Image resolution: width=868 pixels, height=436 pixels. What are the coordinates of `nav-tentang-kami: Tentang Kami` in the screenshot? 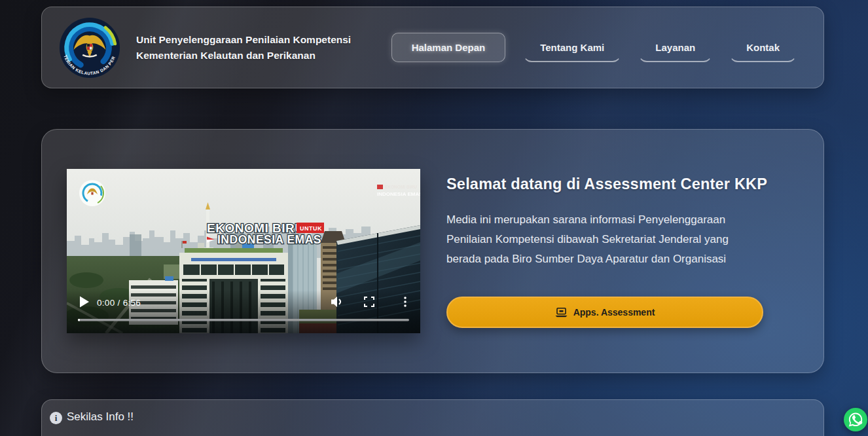 It's located at (572, 48).